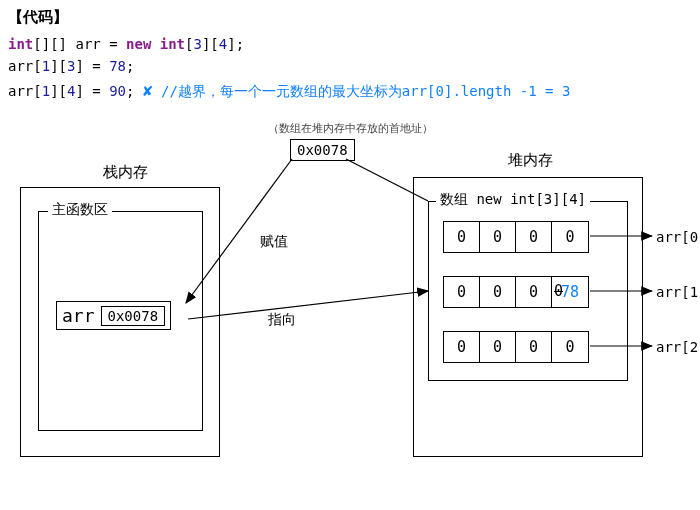 The image size is (700, 510). What do you see at coordinates (210, 44) in the screenshot?
I see `dim-sep: ][` at bounding box center [210, 44].